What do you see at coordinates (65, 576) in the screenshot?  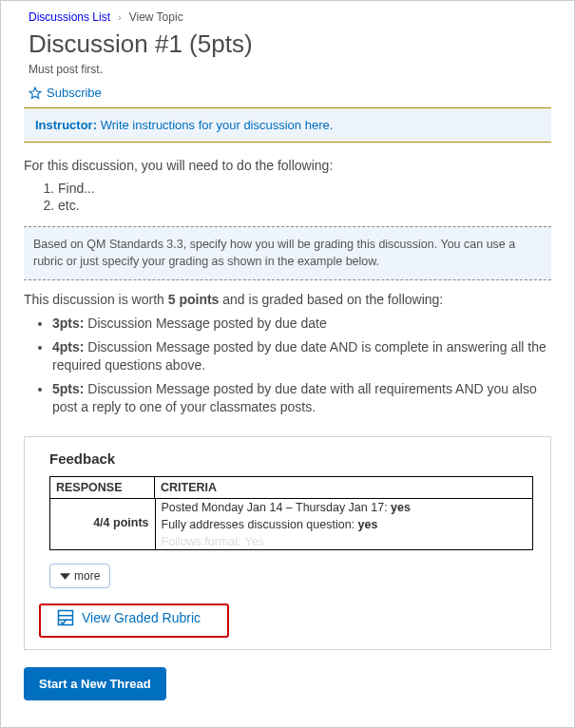 I see `chevron-down-icon` at bounding box center [65, 576].